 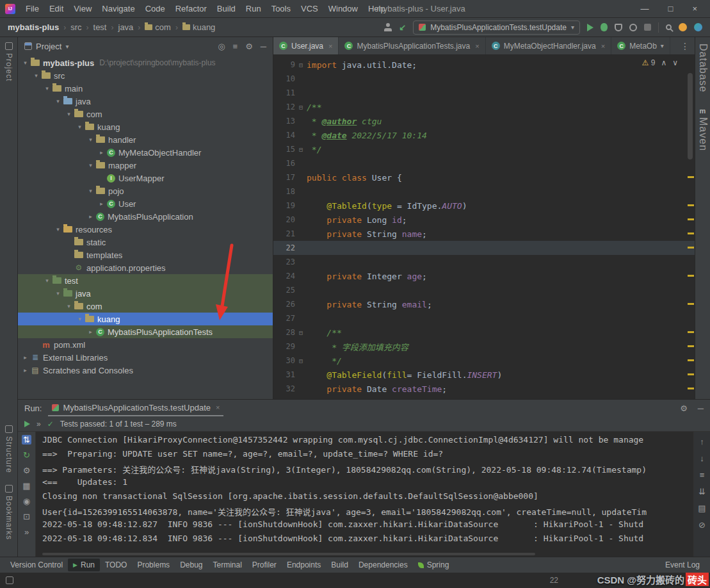 What do you see at coordinates (145, 268) in the screenshot?
I see `tree-row-application.properties: ⚙application.properties` at bounding box center [145, 268].